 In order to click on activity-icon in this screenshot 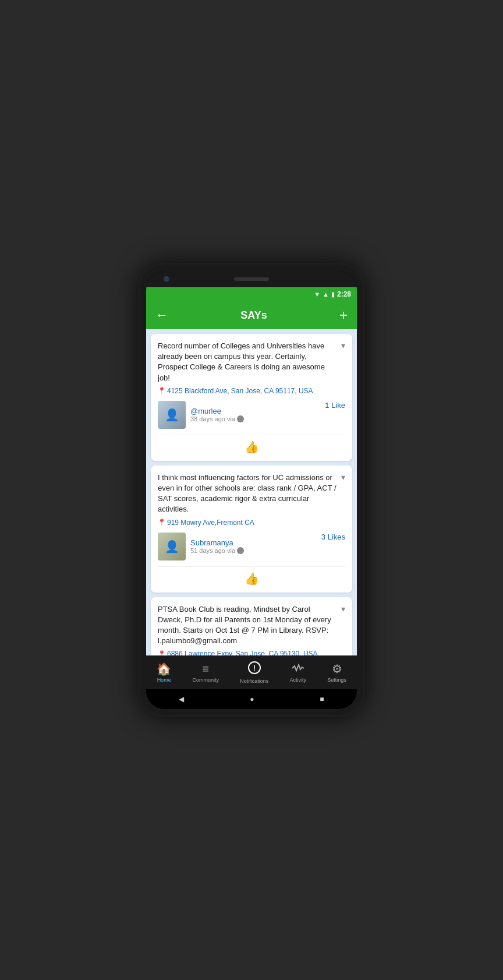, I will do `click(298, 669)`.